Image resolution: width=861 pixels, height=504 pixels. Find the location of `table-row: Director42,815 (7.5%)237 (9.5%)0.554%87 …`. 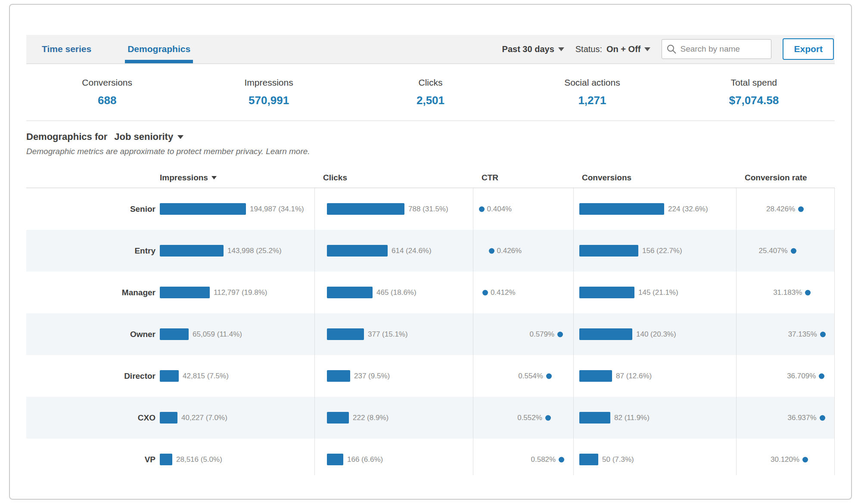

table-row: Director42,815 (7.5%)237 (9.5%)0.554%87 … is located at coordinates (431, 376).